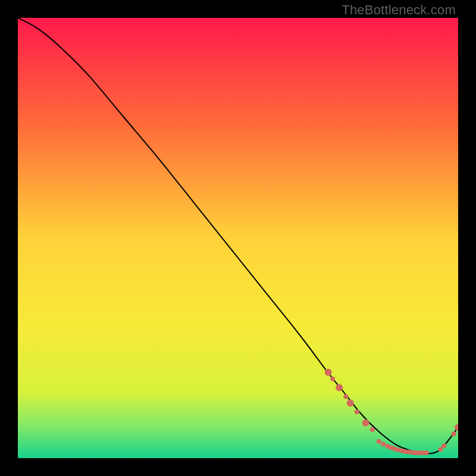  I want to click on watermark-text: TheBottleneck.com, so click(399, 10).